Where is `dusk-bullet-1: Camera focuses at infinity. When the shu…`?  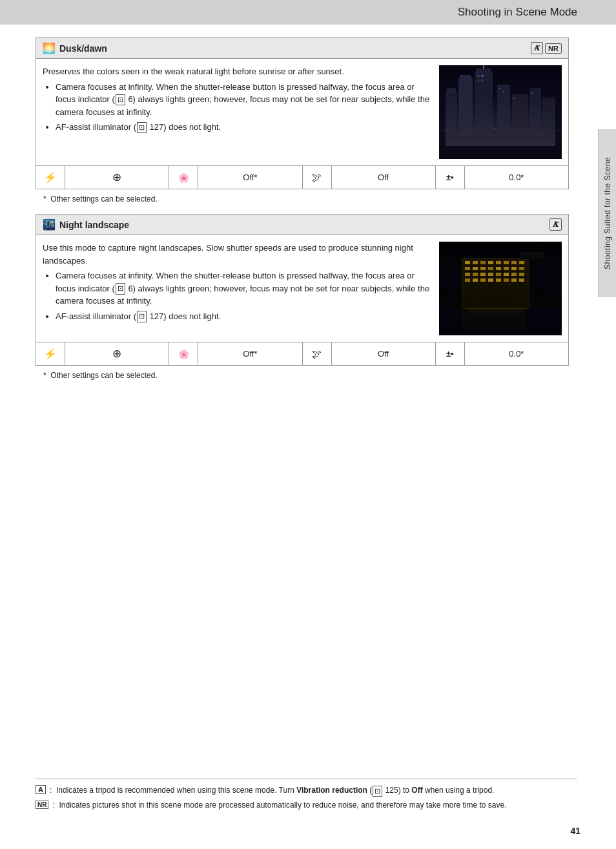 dusk-bullet-1: Camera focuses at infinity. When the shu… is located at coordinates (243, 100).